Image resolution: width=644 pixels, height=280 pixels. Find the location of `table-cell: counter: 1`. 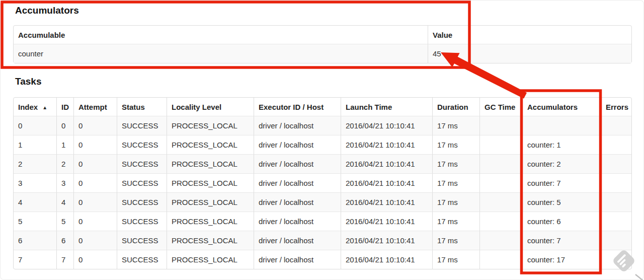

table-cell: counter: 1 is located at coordinates (561, 145).